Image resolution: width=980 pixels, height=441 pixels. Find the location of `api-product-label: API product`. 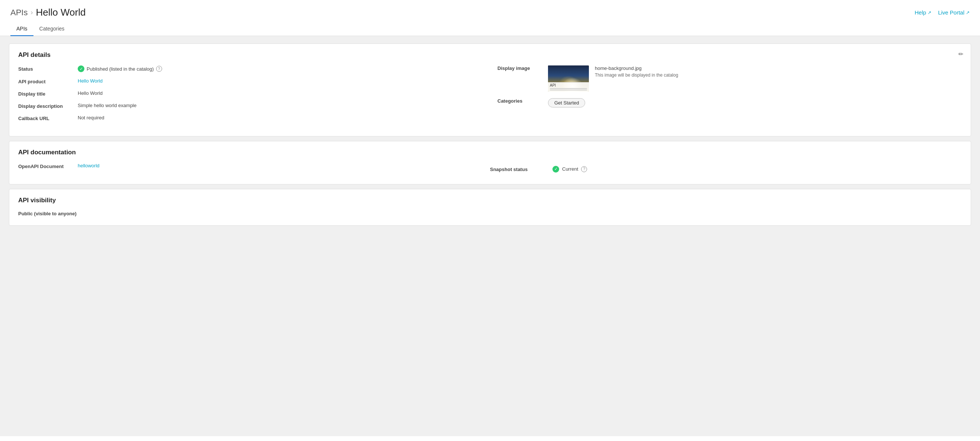

api-product-label: API product is located at coordinates (48, 81).